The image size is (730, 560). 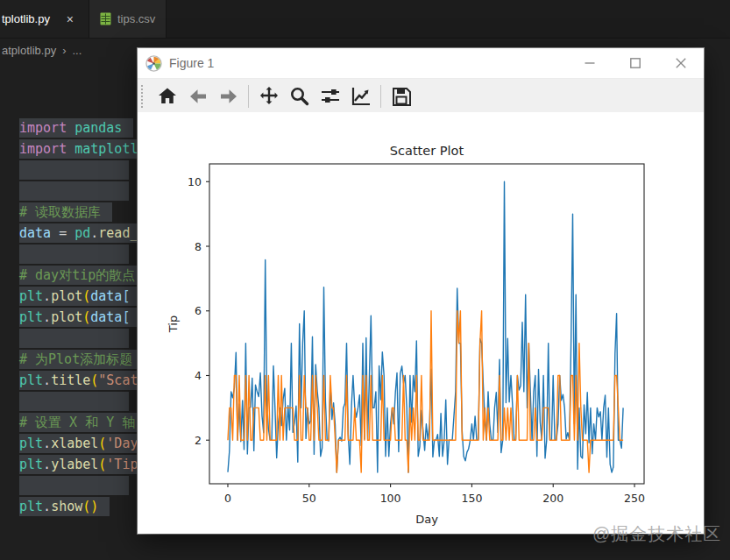 What do you see at coordinates (195, 182) in the screenshot?
I see `svg-text: 10` at bounding box center [195, 182].